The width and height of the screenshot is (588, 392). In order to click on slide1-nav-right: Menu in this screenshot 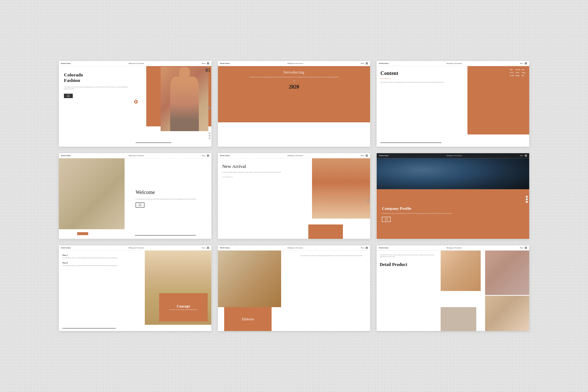, I will do `click(205, 63)`.